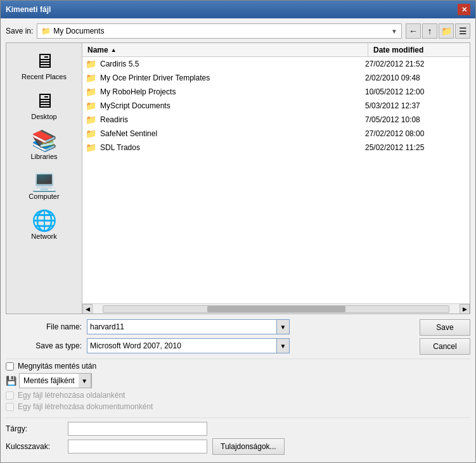 Image resolution: width=476 pixels, height=463 pixels. Describe the element at coordinates (10, 395) in the screenshot. I see `checkbox-one-file-per-page` at that location.